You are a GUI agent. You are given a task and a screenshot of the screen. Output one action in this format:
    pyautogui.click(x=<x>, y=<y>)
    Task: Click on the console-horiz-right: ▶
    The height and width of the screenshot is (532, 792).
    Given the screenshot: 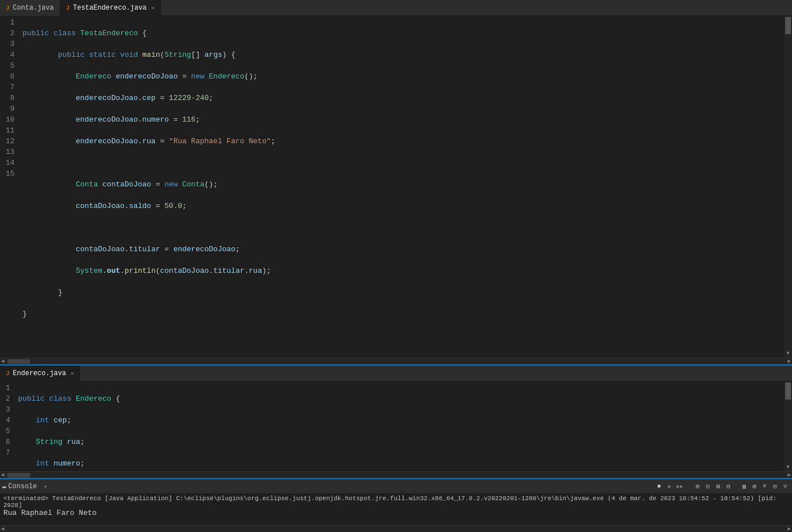 What is the action you would take?
    pyautogui.click(x=789, y=529)
    